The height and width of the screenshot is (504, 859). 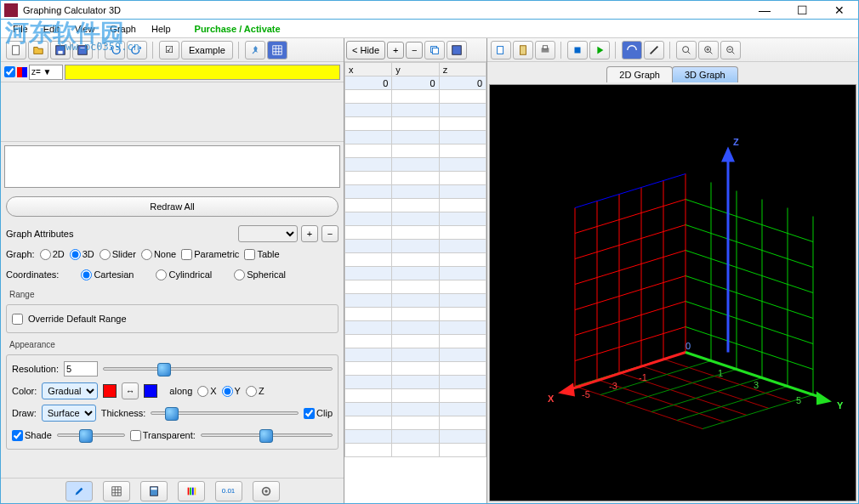 What do you see at coordinates (414, 50) in the screenshot?
I see `table-remove-button: −` at bounding box center [414, 50].